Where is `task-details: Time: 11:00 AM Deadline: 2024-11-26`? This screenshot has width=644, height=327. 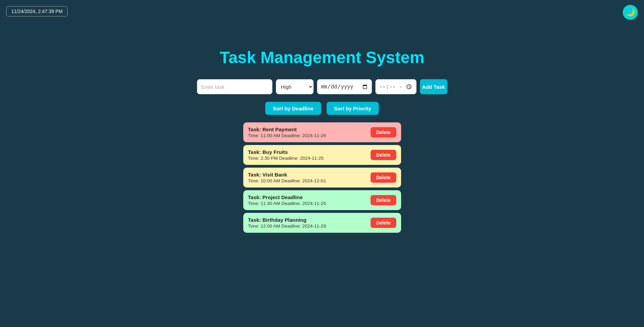 task-details: Time: 11:00 AM Deadline: 2024-11-26 is located at coordinates (287, 136).